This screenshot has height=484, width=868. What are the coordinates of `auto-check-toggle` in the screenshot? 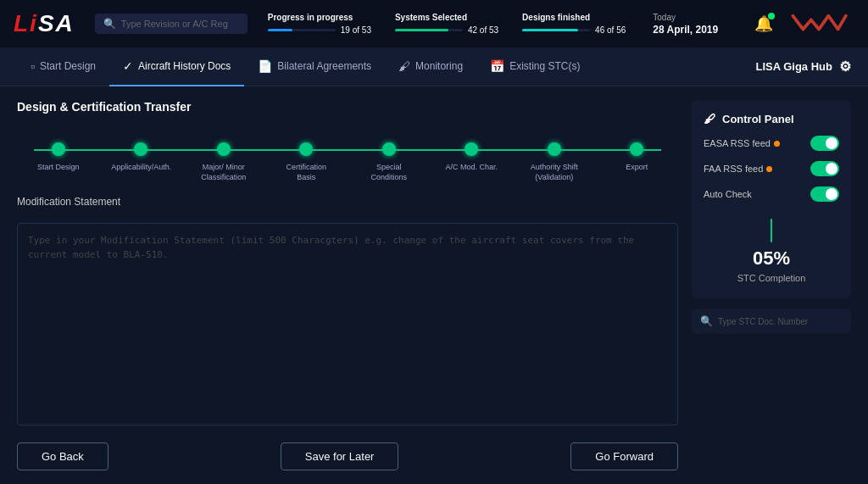 It's located at (825, 194).